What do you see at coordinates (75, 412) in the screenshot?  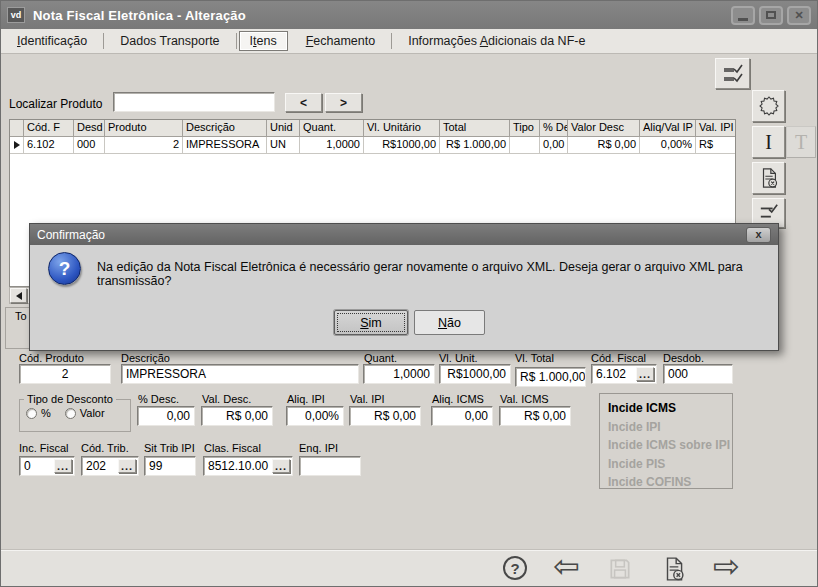 I see `tipo-desconto-group: Tipo de Desconto % Valor` at bounding box center [75, 412].